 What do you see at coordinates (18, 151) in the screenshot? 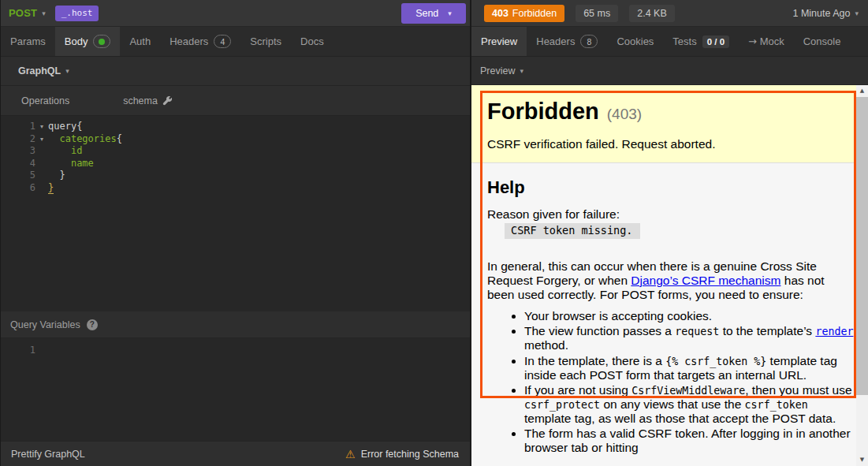
I see `line-number: 3` at bounding box center [18, 151].